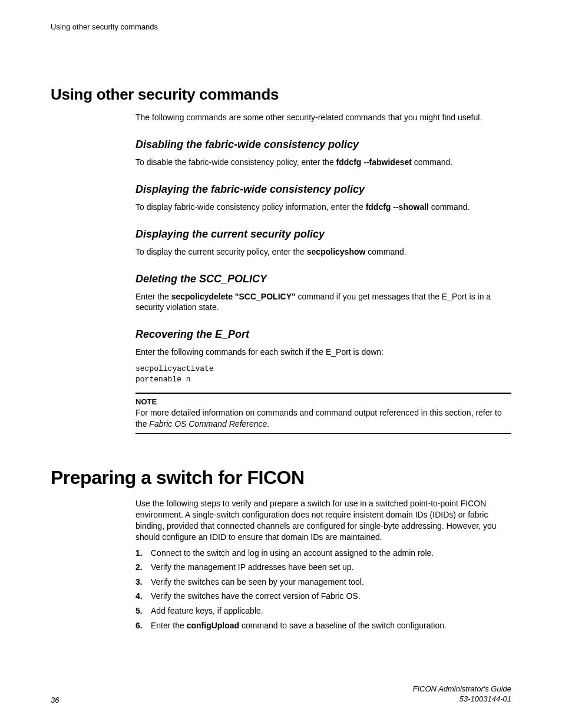  What do you see at coordinates (213, 625) in the screenshot?
I see `command-text: configUpload` at bounding box center [213, 625].